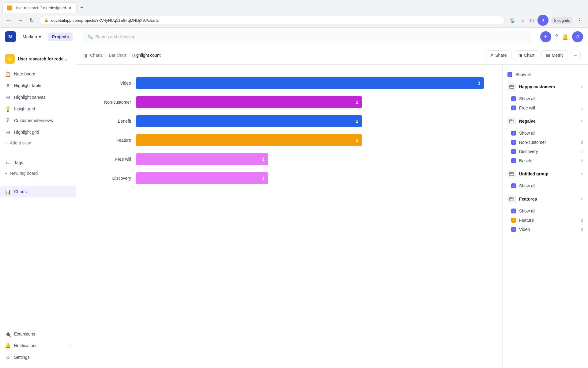  I want to click on show-all-checkbox: ✓, so click(510, 75).